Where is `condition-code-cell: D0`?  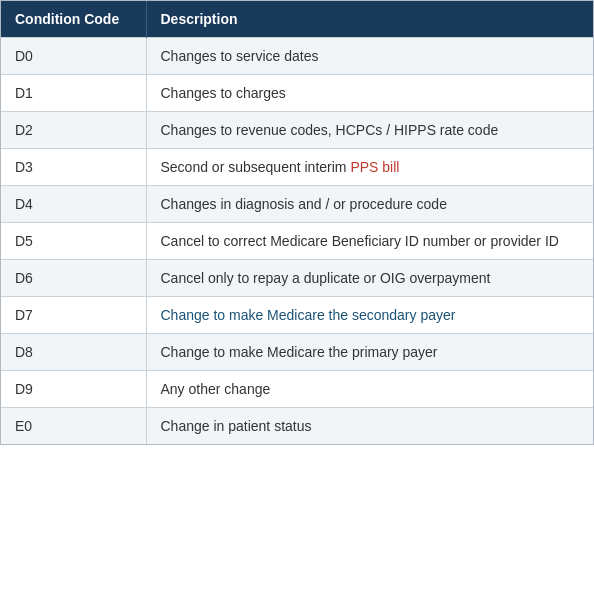 condition-code-cell: D0 is located at coordinates (74, 56).